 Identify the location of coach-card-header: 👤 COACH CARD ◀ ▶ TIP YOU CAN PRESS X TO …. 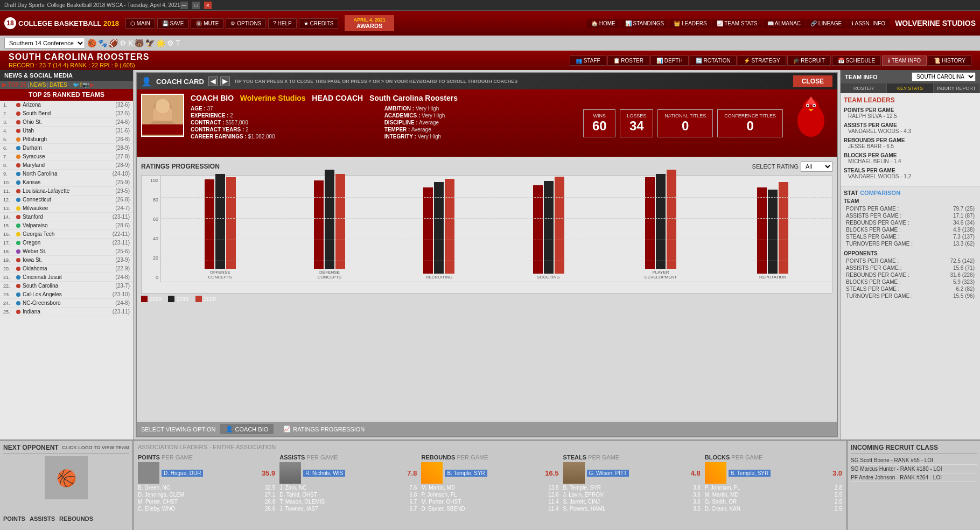
(487, 81).